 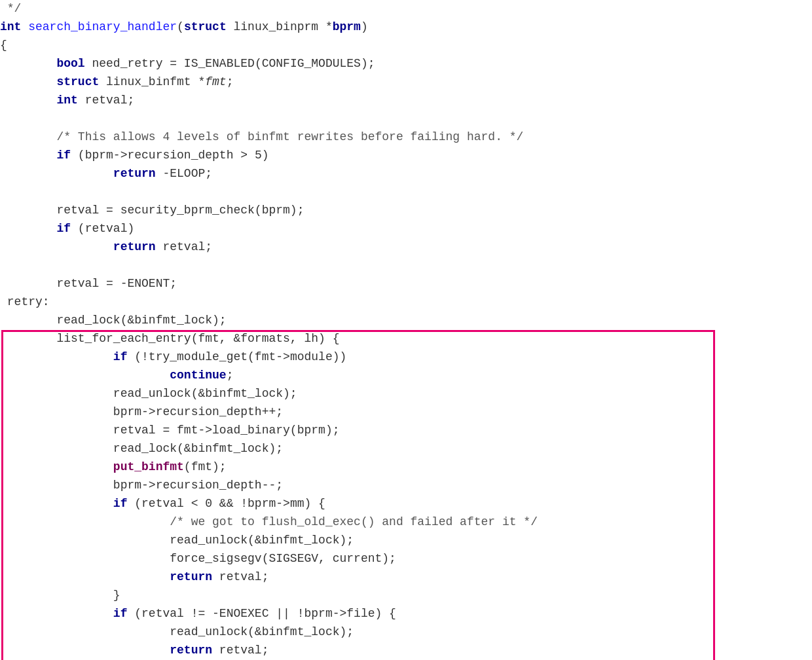 I want to click on code-line: struct linux_binfmt *fmt;, so click(x=406, y=82).